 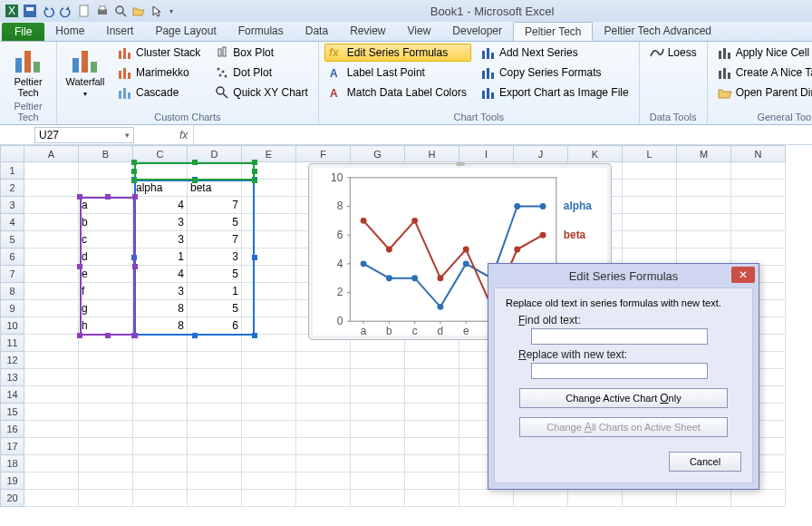 I want to click on cluster-stack-button: Cluster Stack, so click(x=160, y=53).